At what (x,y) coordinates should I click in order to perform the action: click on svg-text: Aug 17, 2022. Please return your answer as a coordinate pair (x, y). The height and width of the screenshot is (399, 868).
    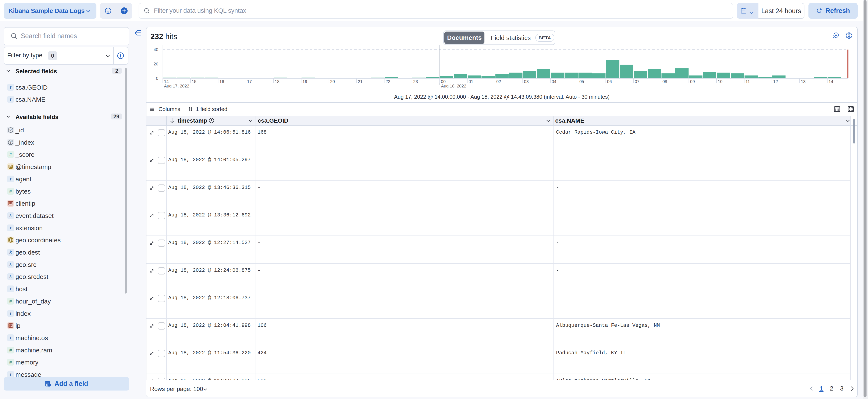
    Looking at the image, I should click on (177, 86).